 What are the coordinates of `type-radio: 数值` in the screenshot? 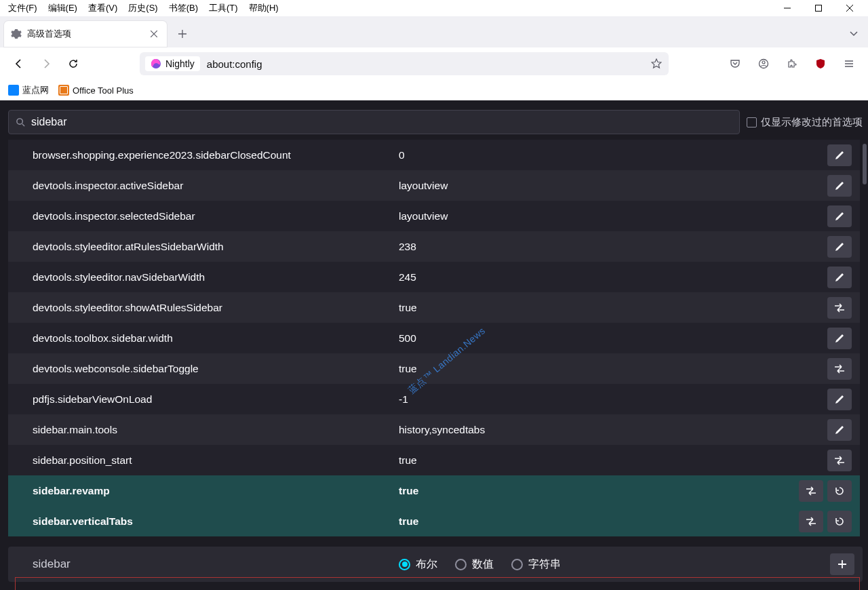 It's located at (475, 564).